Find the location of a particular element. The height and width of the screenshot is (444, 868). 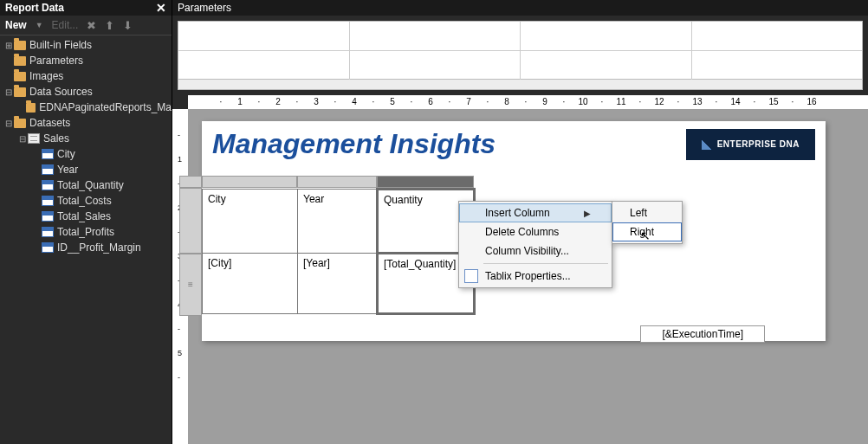

context-menu: Insert Column▶LeftRightDelete ColumnsCol… is located at coordinates (535, 244).